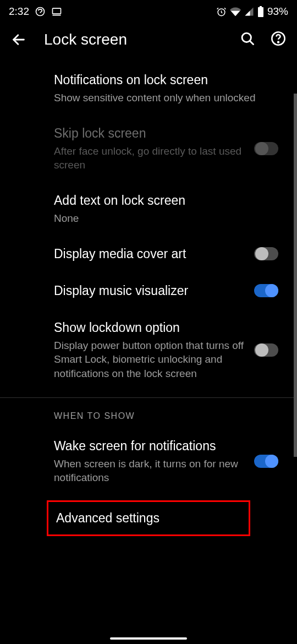 This screenshot has height=644, width=297. Describe the element at coordinates (19, 40) in the screenshot. I see `back-button` at that location.